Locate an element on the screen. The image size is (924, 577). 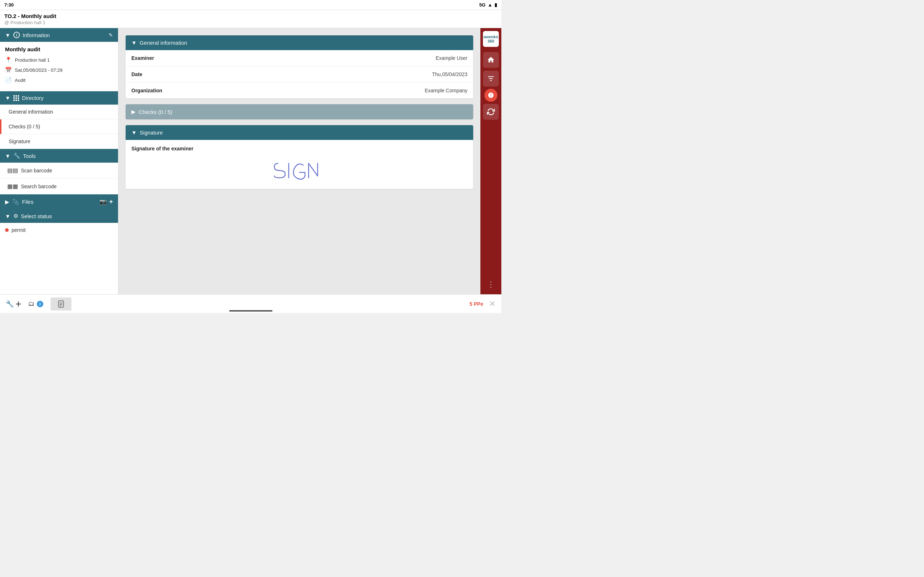
examiner-label: Examiner is located at coordinates (143, 58).